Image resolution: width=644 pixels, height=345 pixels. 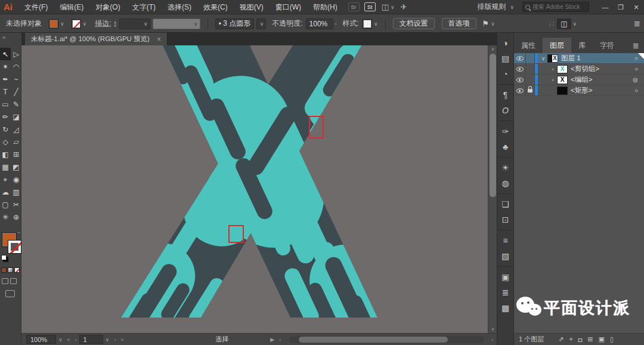 What do you see at coordinates (557, 45) in the screenshot?
I see `tab-layers: 图层` at bounding box center [557, 45].